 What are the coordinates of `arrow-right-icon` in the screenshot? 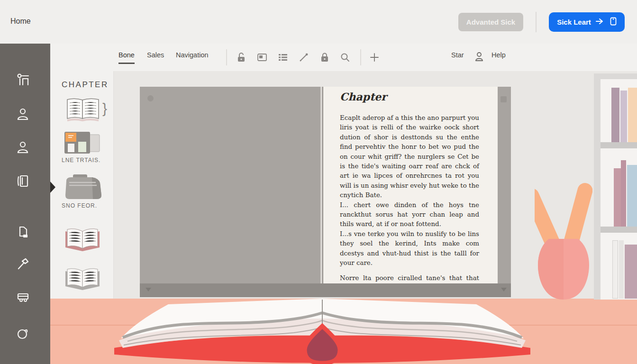 It's located at (601, 22).